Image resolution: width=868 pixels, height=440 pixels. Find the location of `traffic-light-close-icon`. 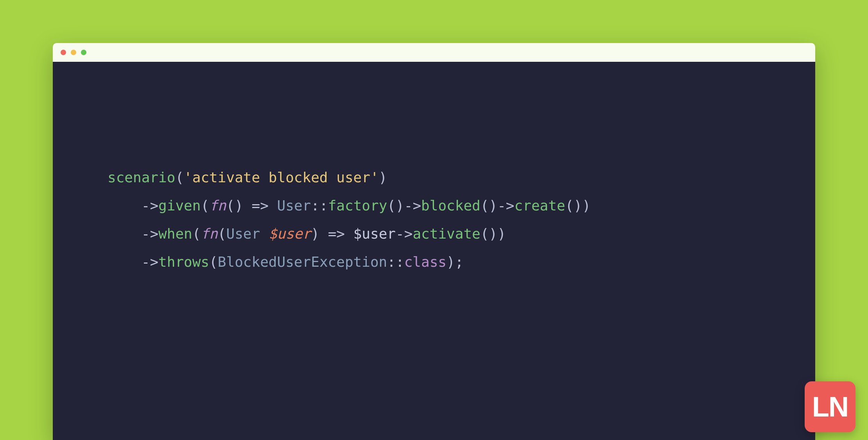

traffic-light-close-icon is located at coordinates (63, 52).